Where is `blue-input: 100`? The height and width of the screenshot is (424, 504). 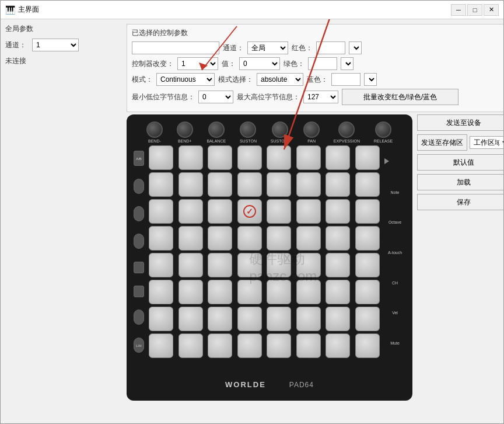
blue-input: 100 is located at coordinates (346, 79).